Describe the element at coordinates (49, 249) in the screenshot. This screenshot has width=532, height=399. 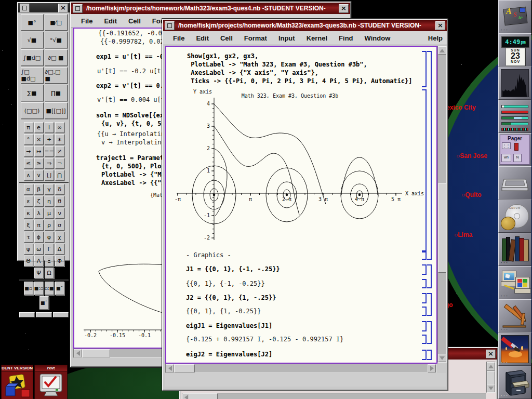
I see `palette-symbol-Γ: Γ` at that location.